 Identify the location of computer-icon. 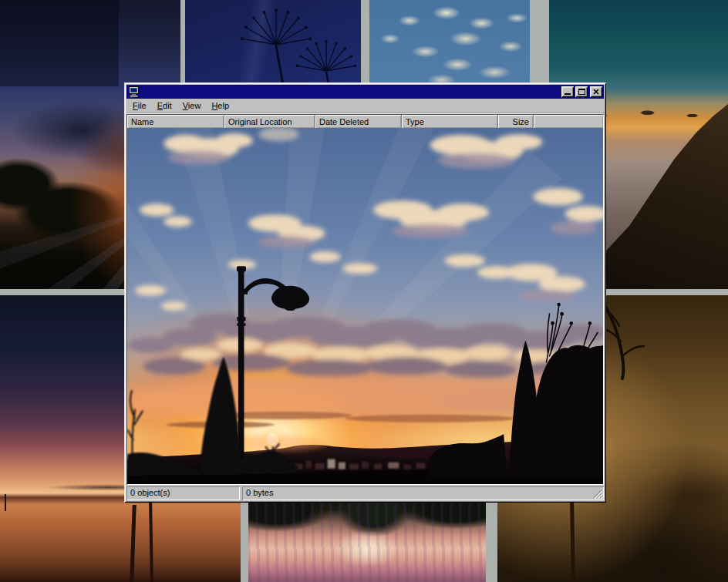
(134, 92).